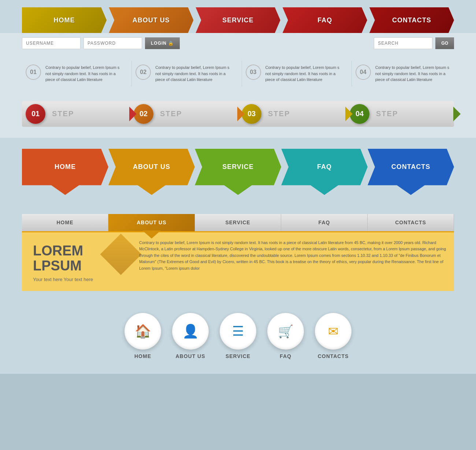 The image size is (476, 450). Describe the element at coordinates (286, 331) in the screenshot. I see `circle-faq-button: 🛒` at that location.